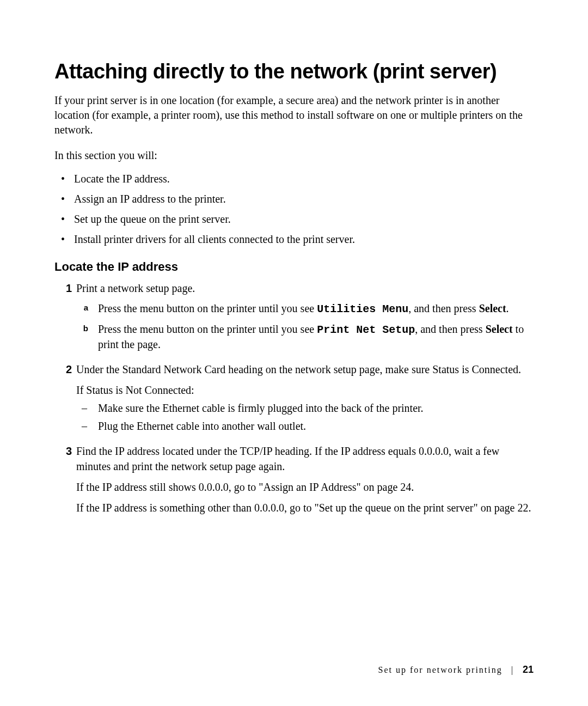 The height and width of the screenshot is (706, 588). I want to click on substep-marker: b, so click(83, 328).